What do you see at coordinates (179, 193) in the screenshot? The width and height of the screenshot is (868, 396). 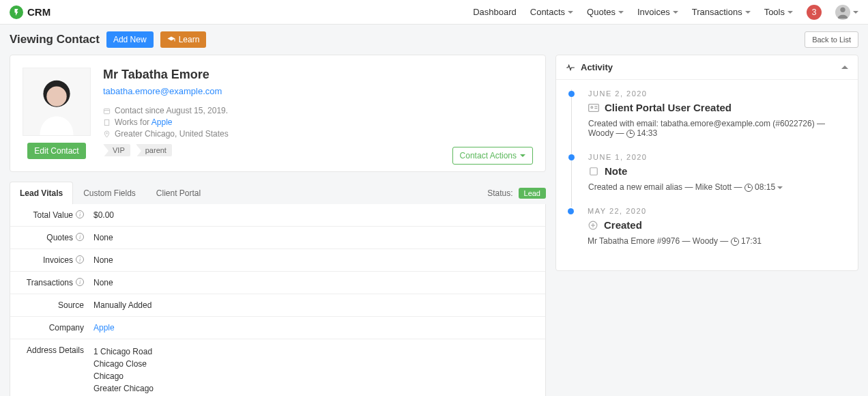 I see `tab-client-portal: Client Portal` at bounding box center [179, 193].